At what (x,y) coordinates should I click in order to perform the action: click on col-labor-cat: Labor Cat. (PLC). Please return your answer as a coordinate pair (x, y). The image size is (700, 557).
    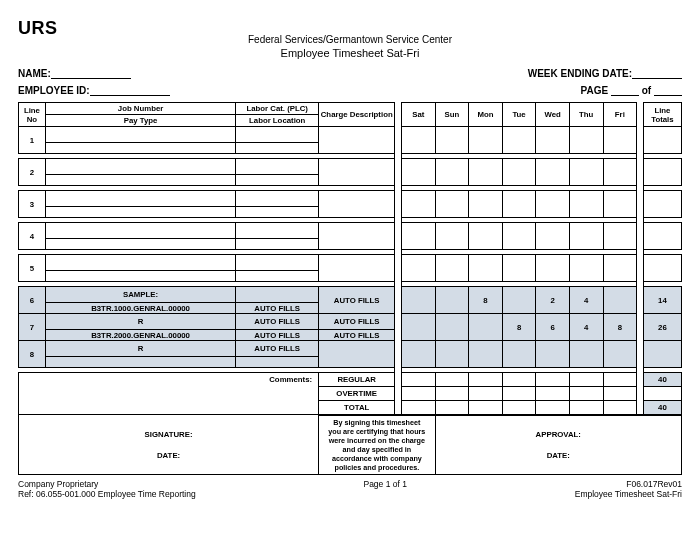
    Looking at the image, I should click on (278, 109).